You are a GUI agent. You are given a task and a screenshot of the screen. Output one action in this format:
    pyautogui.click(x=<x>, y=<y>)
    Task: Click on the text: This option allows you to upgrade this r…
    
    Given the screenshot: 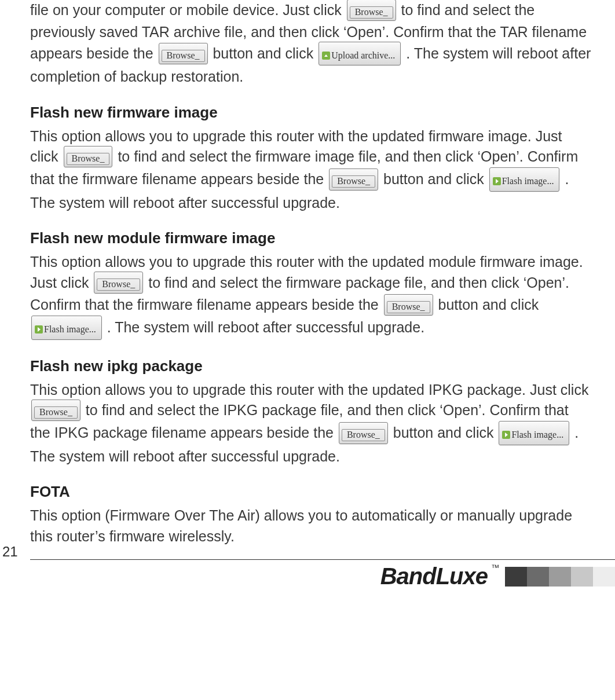 What is the action you would take?
    pyautogui.click(x=309, y=390)
    